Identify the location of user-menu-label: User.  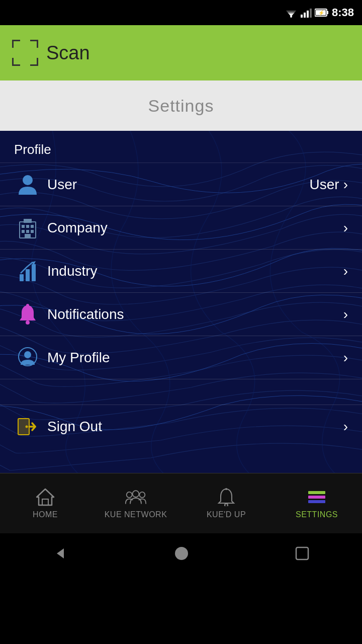
(178, 185).